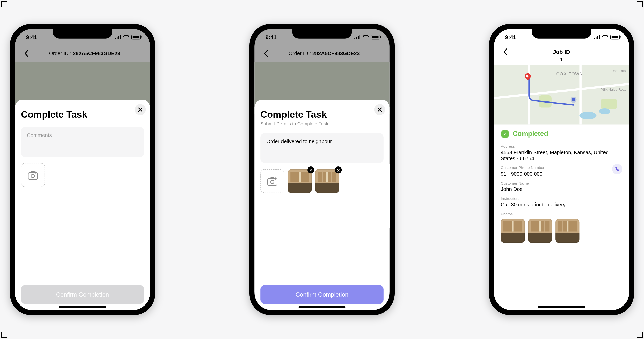  I want to click on map-road-label: PSK Naidu Road, so click(614, 90).